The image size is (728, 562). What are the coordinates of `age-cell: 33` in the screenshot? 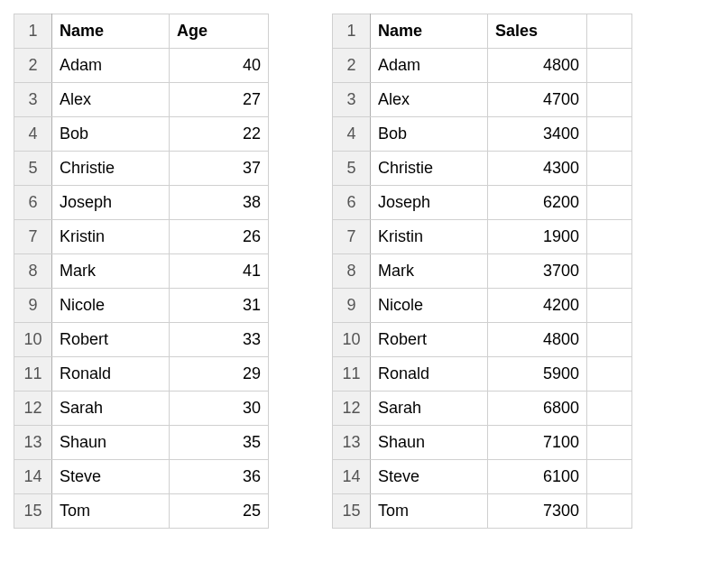 It's located at (219, 340).